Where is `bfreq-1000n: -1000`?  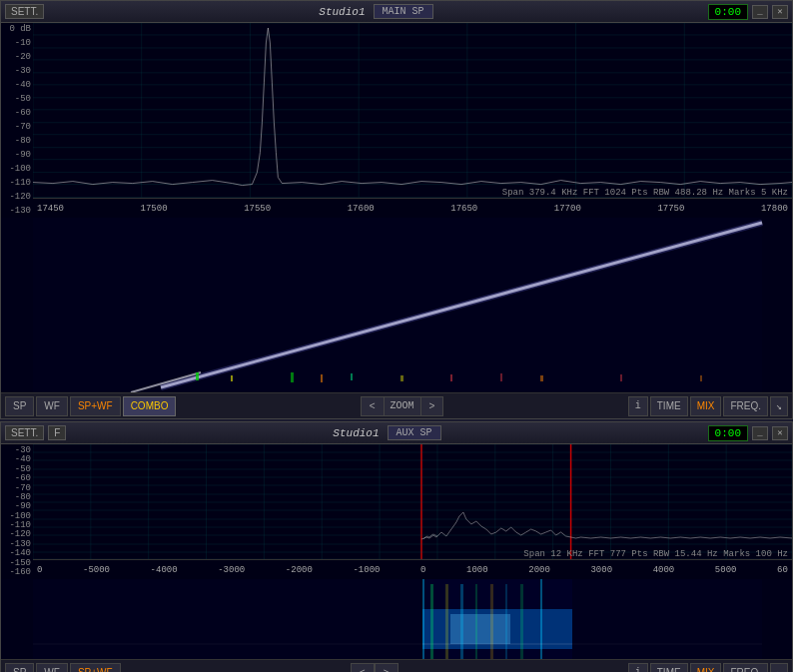 bfreq-1000n: -1000 is located at coordinates (366, 570).